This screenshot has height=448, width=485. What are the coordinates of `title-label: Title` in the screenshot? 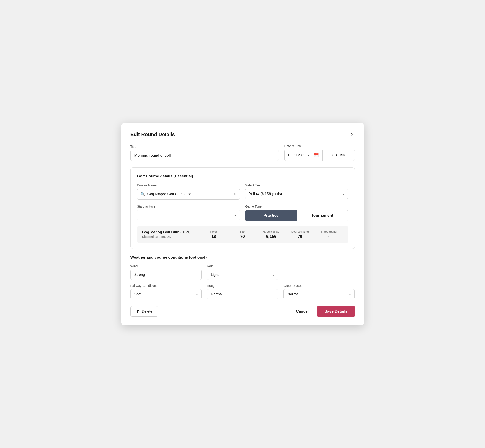 It's located at (205, 146).